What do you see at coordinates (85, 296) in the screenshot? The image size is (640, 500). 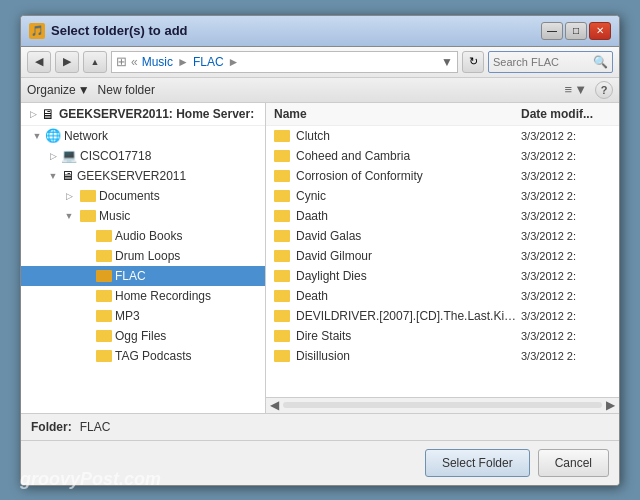 I see `homerecordings-expand-icon` at bounding box center [85, 296].